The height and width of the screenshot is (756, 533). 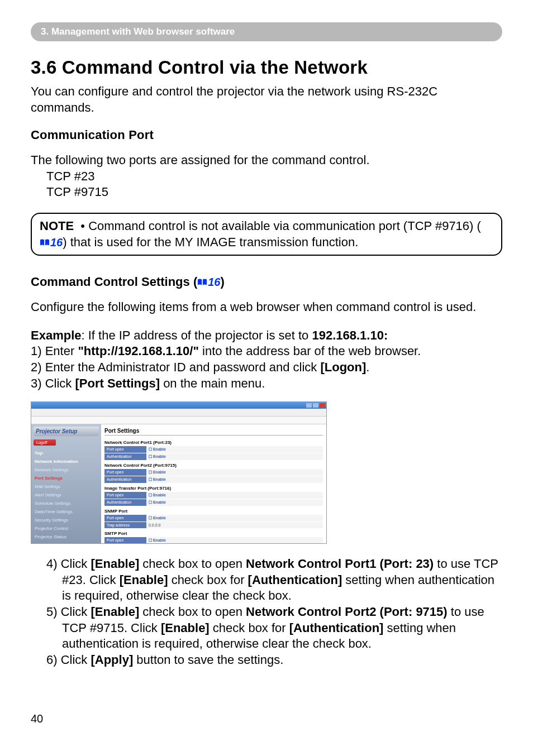 I want to click on example-line: Example: If the IP address of the projec…, so click(x=266, y=336).